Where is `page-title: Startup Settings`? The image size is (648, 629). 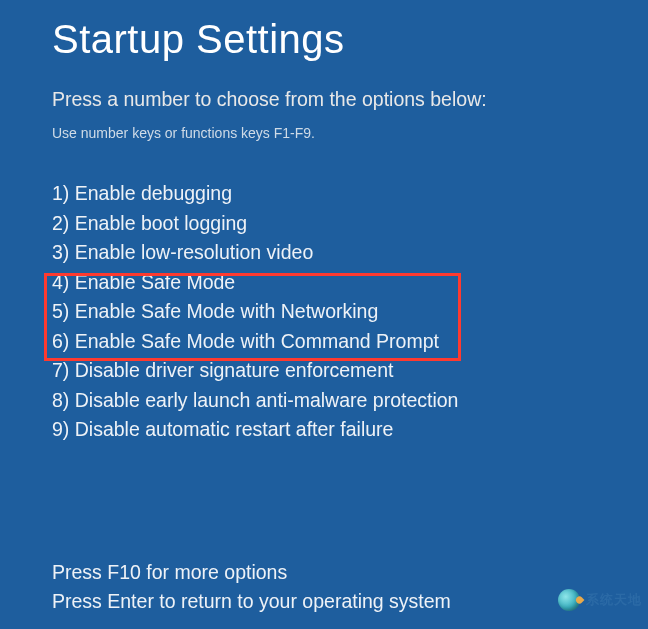 page-title: Startup Settings is located at coordinates (324, 40).